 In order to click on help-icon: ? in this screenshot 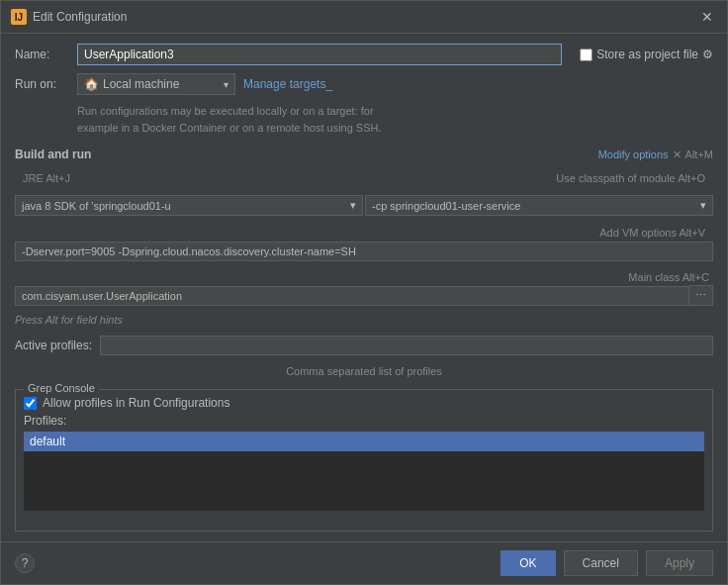, I will do `click(26, 563)`.